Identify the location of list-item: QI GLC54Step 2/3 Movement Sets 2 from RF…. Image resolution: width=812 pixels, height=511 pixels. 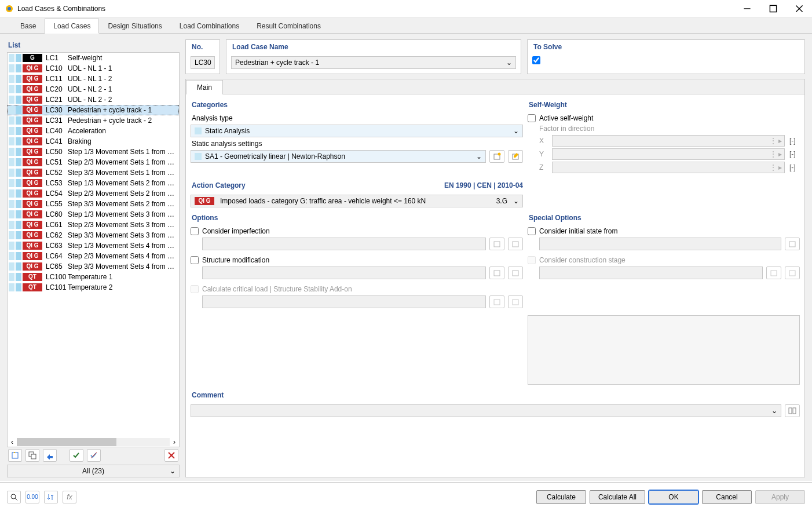
(93, 194).